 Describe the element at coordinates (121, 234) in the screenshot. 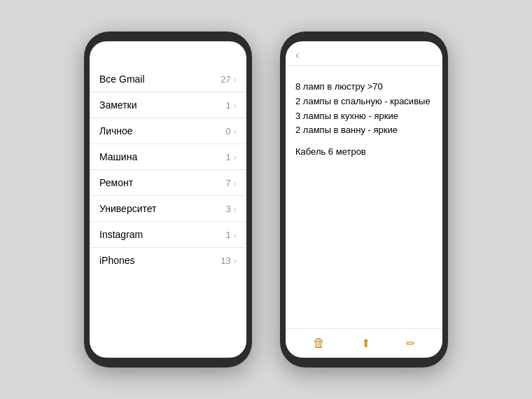

I see `folder-name: Instagram` at that location.